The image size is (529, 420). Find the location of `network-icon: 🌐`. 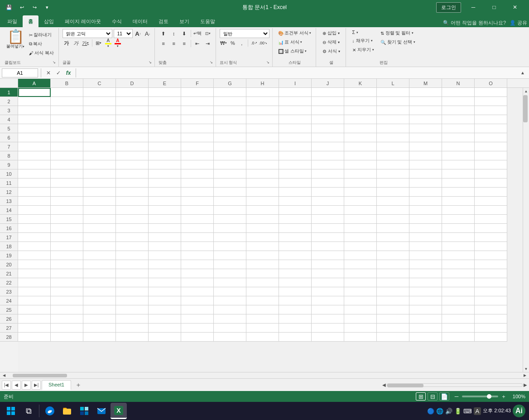

network-icon: 🌐 is located at coordinates (440, 411).